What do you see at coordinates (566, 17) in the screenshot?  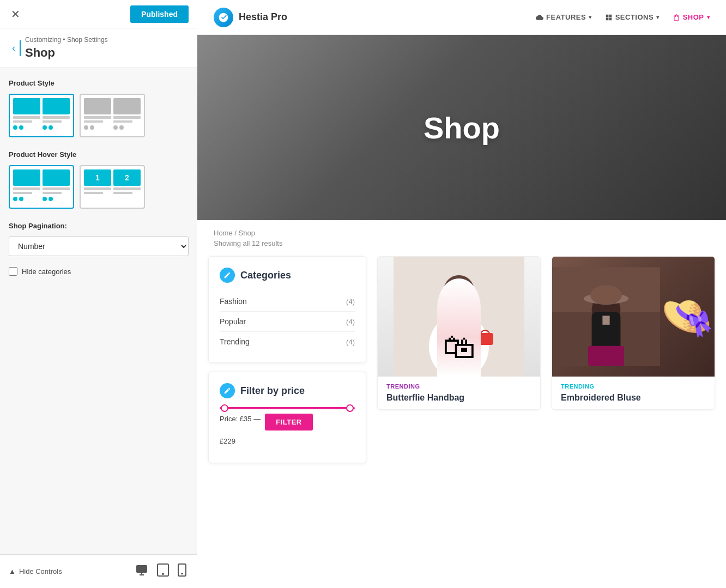 I see `nav-features-label: FEATURES` at bounding box center [566, 17].